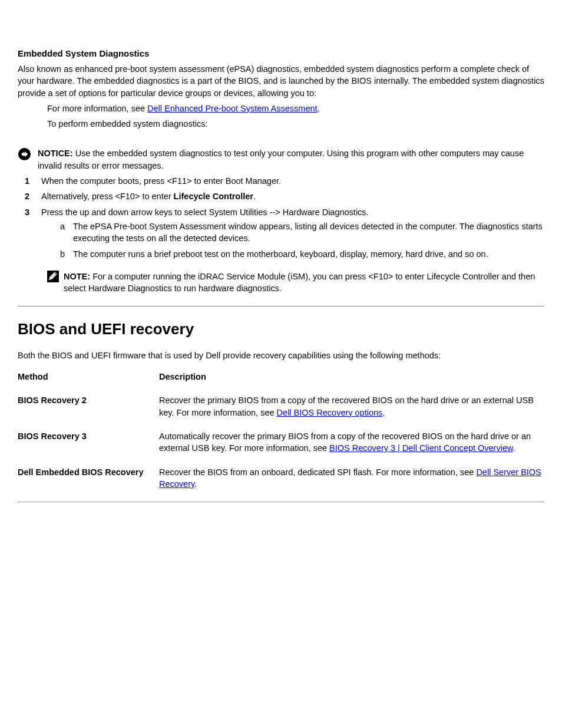 Image resolution: width=562 pixels, height=728 pixels. Describe the element at coordinates (421, 448) in the screenshot. I see `desc-link: BIOS Recovery 3 | Dell Client Concept Ov…` at that location.